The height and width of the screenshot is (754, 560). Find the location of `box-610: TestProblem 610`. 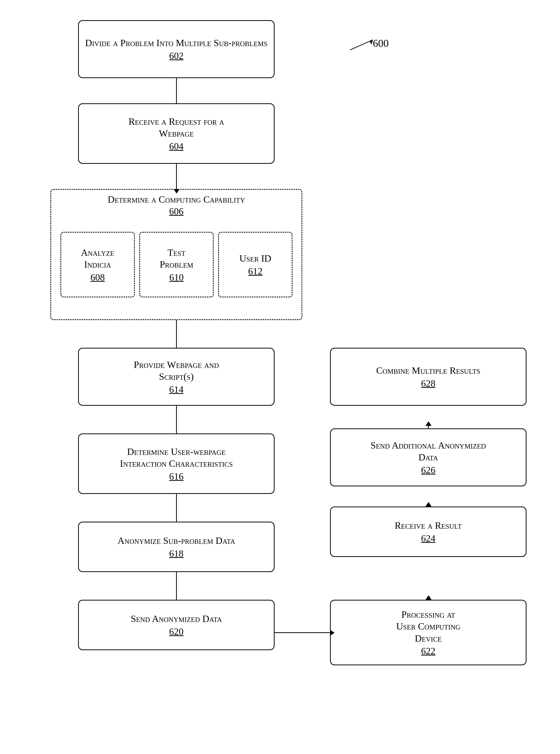

box-610: TestProblem 610 is located at coordinates (176, 264).